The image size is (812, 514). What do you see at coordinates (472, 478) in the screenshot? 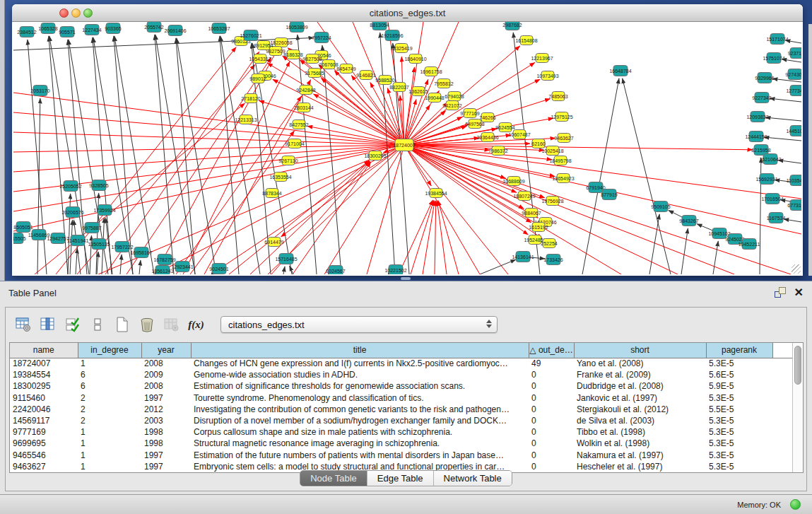
I see `tab-network-table: Network Table` at bounding box center [472, 478].